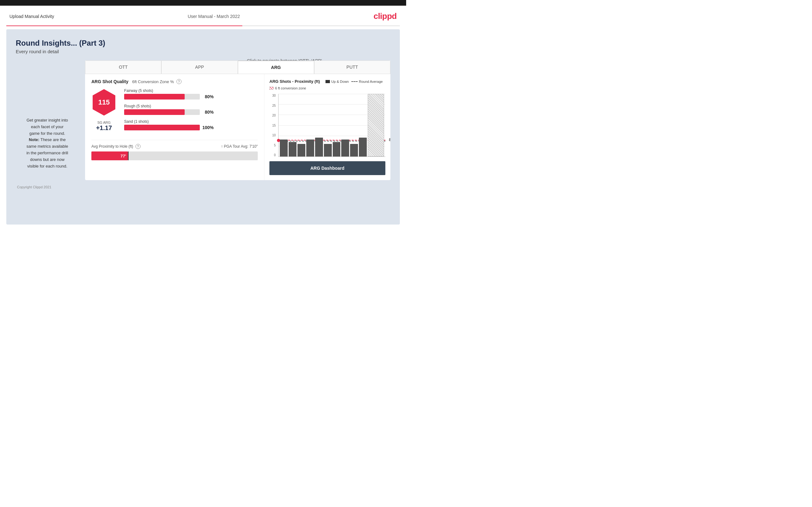 Image resolution: width=812 pixels, height=507 pixels. What do you see at coordinates (272, 155) in the screenshot?
I see `y-label-0: 0` at bounding box center [272, 155].